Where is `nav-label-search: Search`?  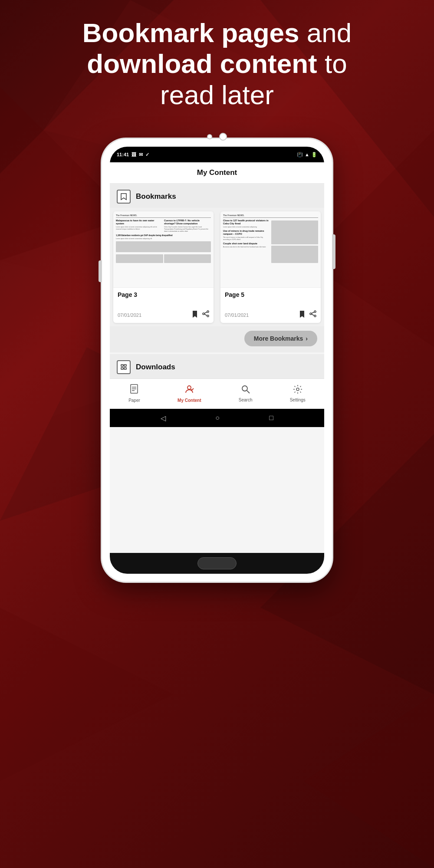
nav-label-search: Search is located at coordinates (246, 400).